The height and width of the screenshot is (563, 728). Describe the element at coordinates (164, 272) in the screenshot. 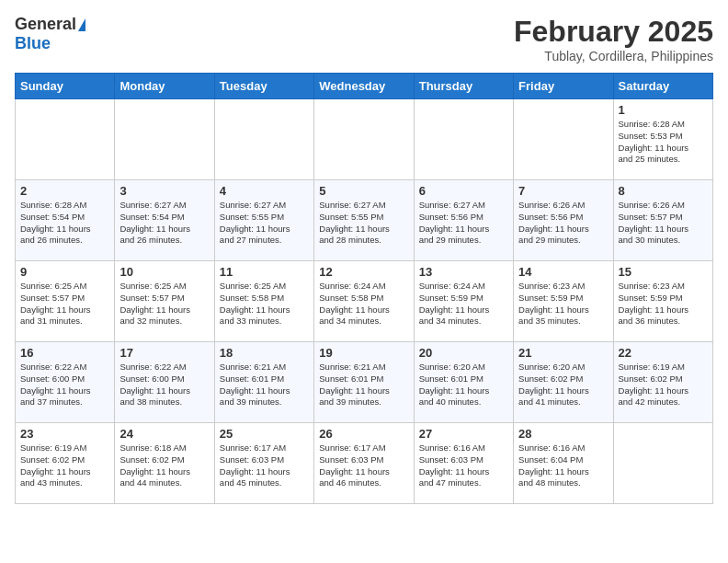

I see `day-number: 10` at that location.